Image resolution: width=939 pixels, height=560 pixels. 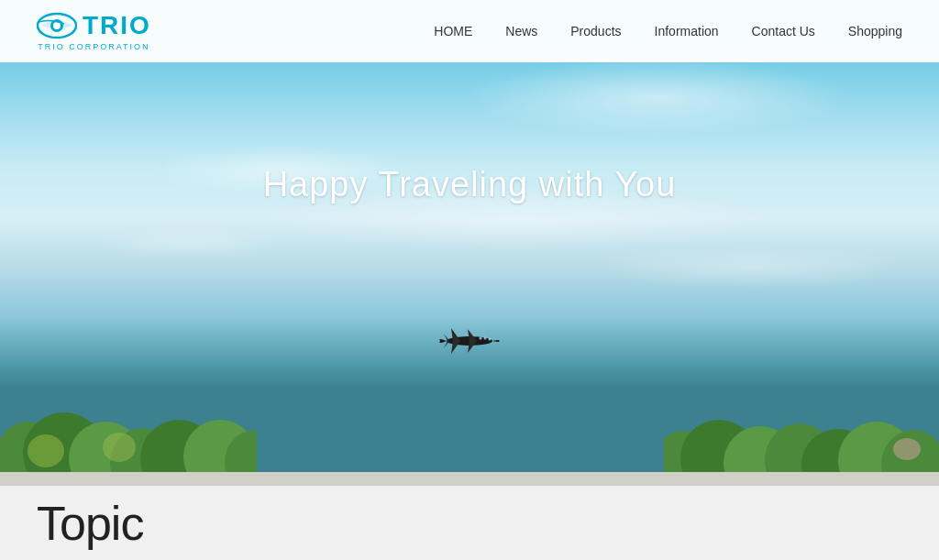 I want to click on trees-right, so click(x=801, y=431).